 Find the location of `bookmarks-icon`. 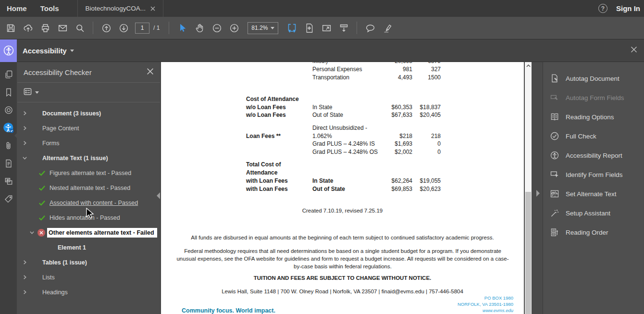

bookmarks-icon is located at coordinates (9, 92).